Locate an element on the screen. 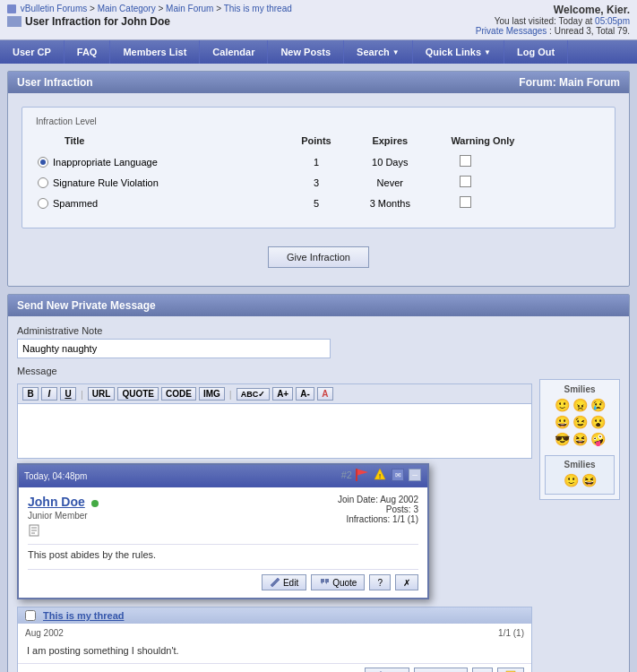 The height and width of the screenshot is (672, 637). smiley-row-2: 😀 😉 😮 is located at coordinates (580, 422).